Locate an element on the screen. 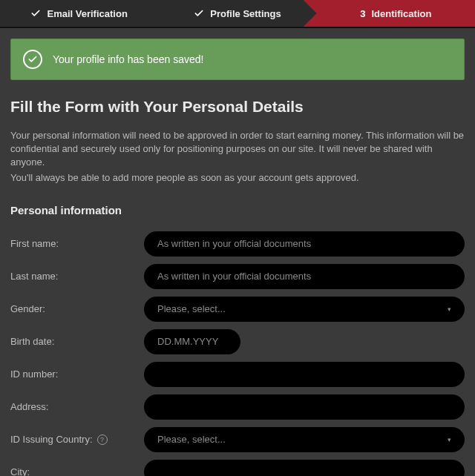 The width and height of the screenshot is (475, 476). city-input is located at coordinates (304, 468).